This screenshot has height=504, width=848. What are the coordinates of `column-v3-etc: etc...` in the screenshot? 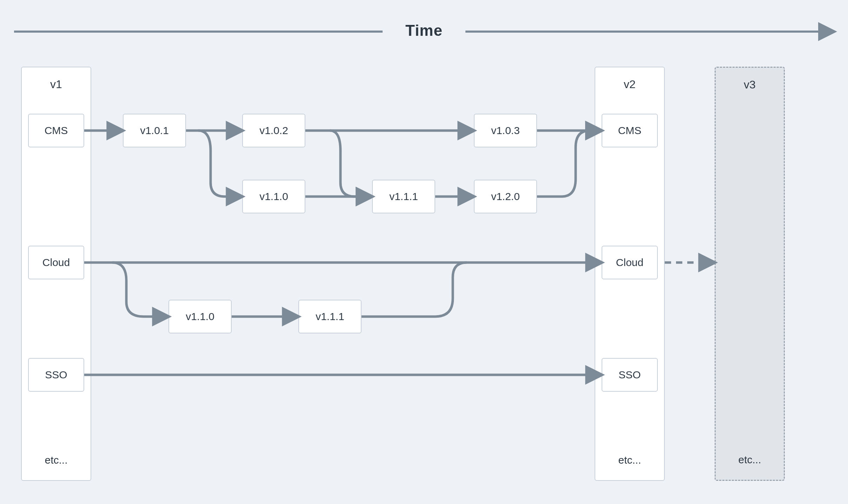 It's located at (750, 460).